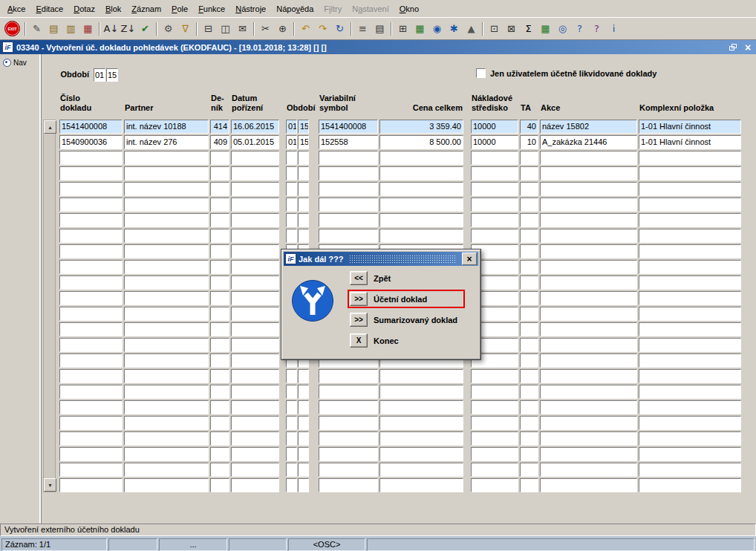 This screenshot has height=551, width=756. What do you see at coordinates (226, 29) in the screenshot?
I see `print-preview-icon: ◫` at bounding box center [226, 29].